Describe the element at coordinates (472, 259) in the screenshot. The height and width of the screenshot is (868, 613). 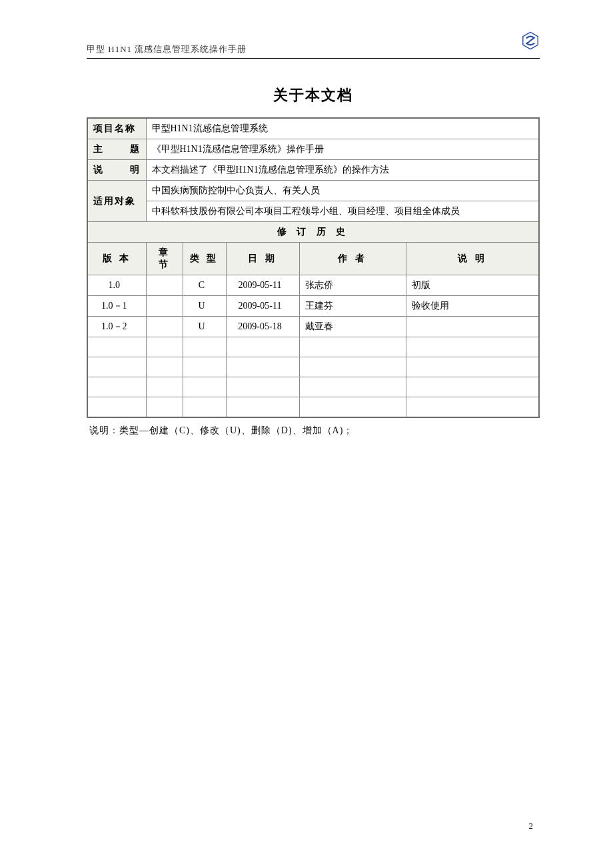
I see `col-note: 说 明` at that location.